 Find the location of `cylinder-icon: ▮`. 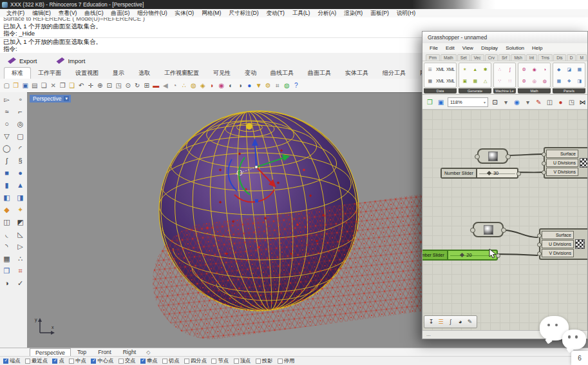

cylinder-icon: ▮ is located at coordinates (7, 186).